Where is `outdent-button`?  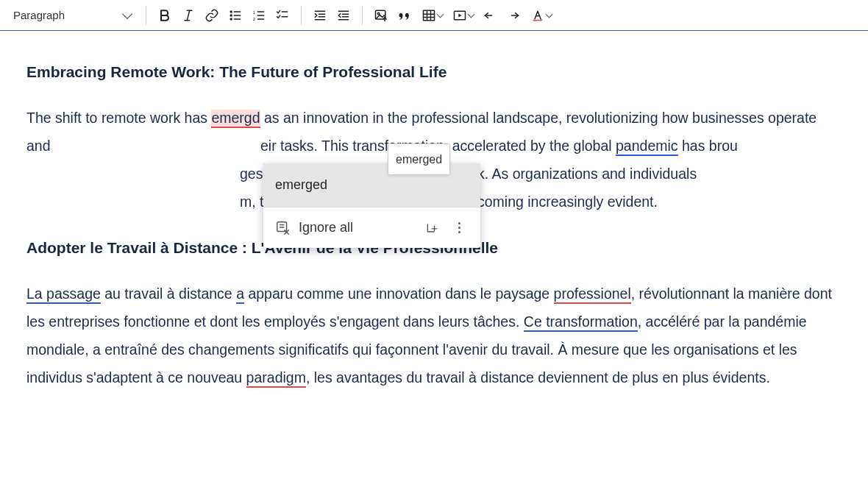
outdent-button is located at coordinates (344, 15).